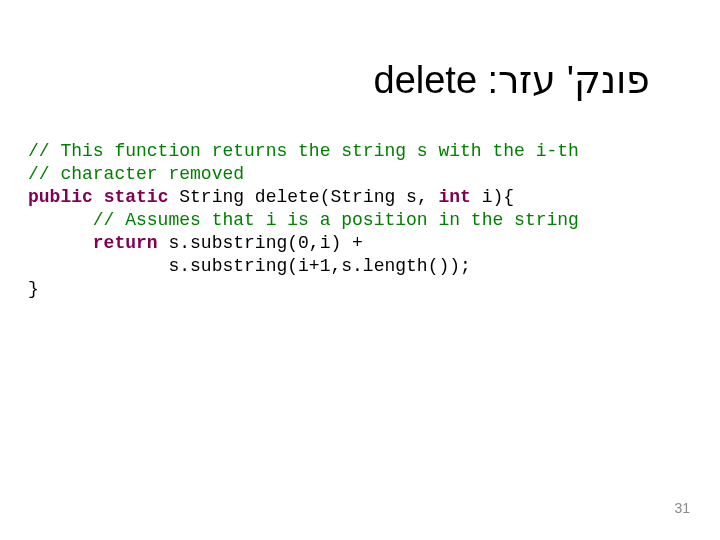  Describe the element at coordinates (136, 197) in the screenshot. I see `kw-static: static` at that location.